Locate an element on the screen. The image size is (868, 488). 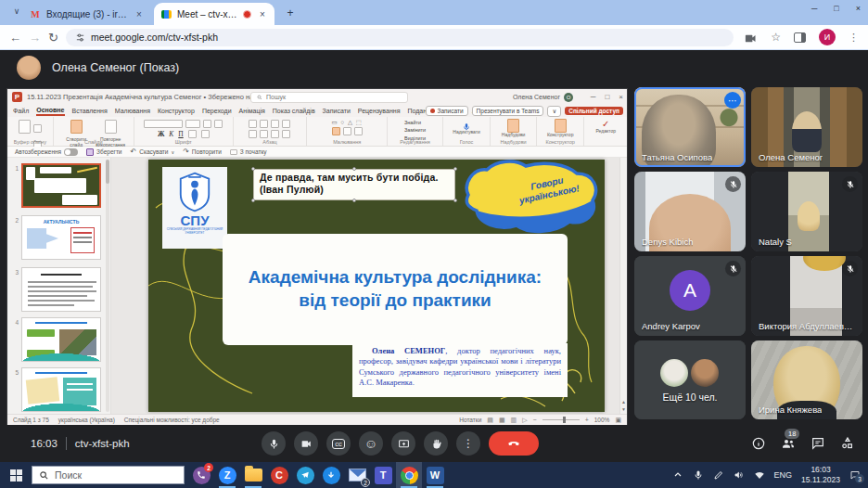
taskbar-app-downloads is located at coordinates (331, 475).